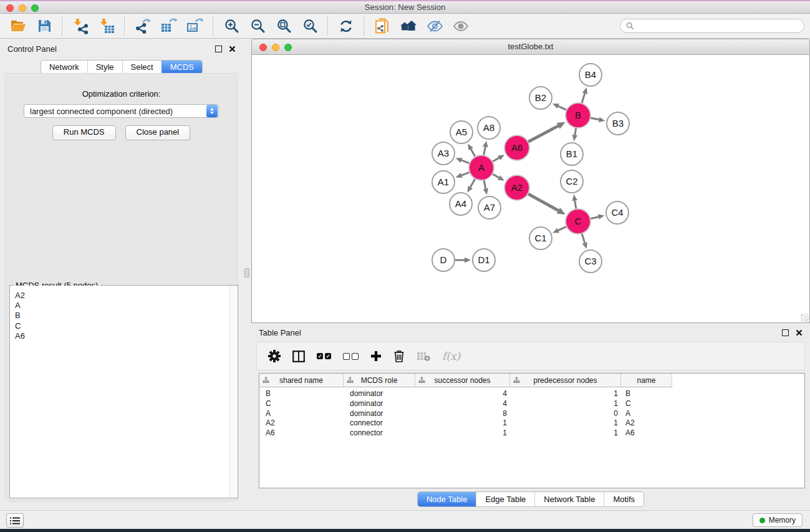 Image resolution: width=810 pixels, height=532 pixels. What do you see at coordinates (466, 380) in the screenshot?
I see `table-header-row: shared nameMCDS rolesuccessor nodesprede…` at bounding box center [466, 380].